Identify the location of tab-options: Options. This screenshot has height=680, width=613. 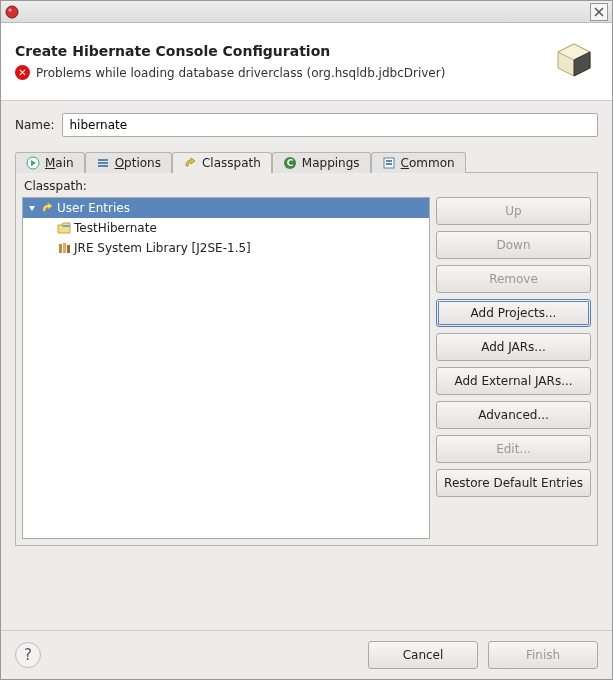
(128, 162).